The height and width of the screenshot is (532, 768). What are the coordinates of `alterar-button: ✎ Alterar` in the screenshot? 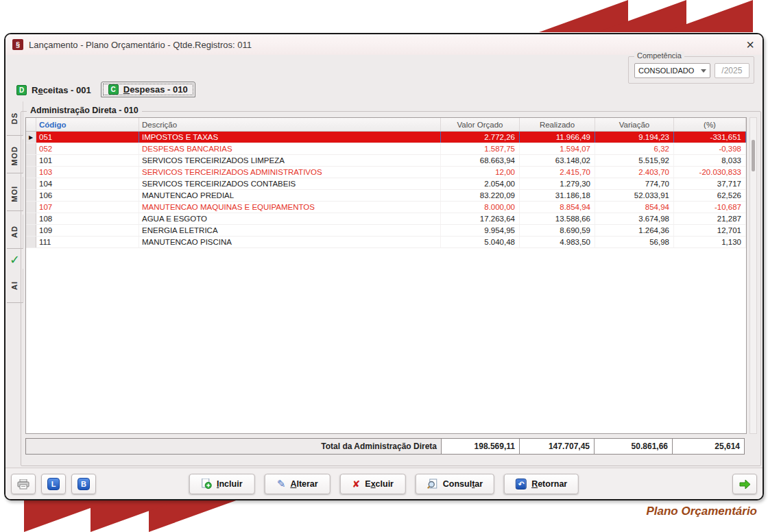 It's located at (298, 484).